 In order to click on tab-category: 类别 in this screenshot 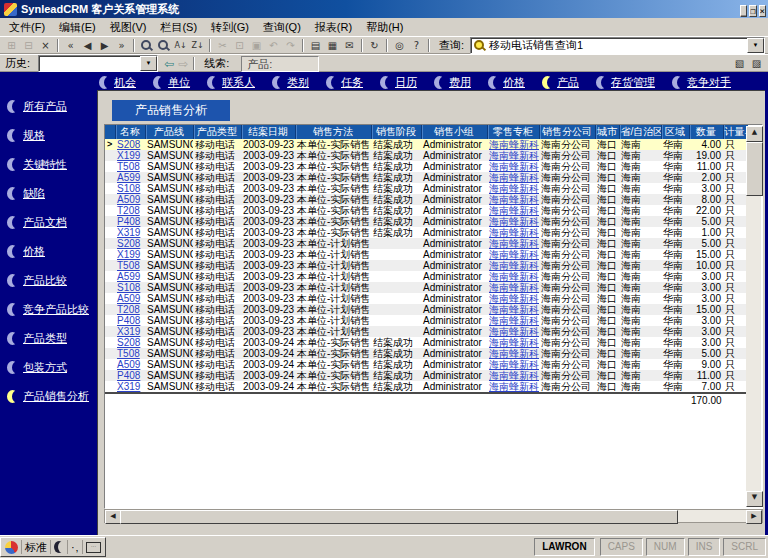, I will do `click(290, 82)`.